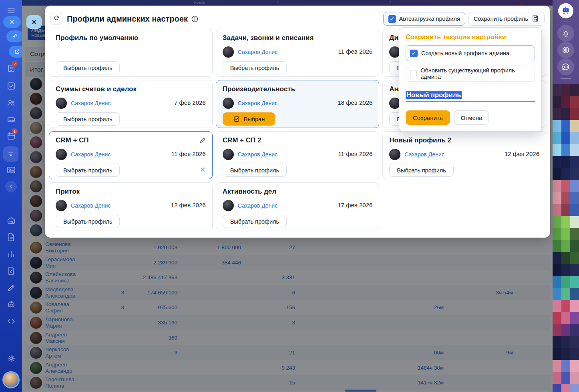 Image resolution: width=579 pixels, height=392 pixels. I want to click on sidebar-item-id-card, so click(11, 170).